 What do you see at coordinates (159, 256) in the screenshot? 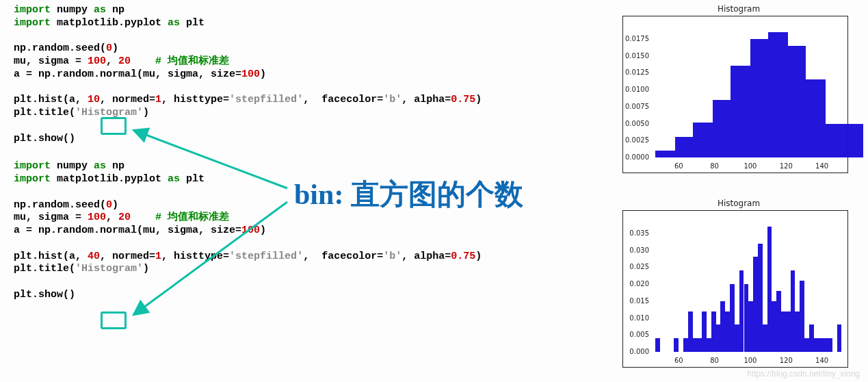
I see `num: 1` at bounding box center [159, 256].